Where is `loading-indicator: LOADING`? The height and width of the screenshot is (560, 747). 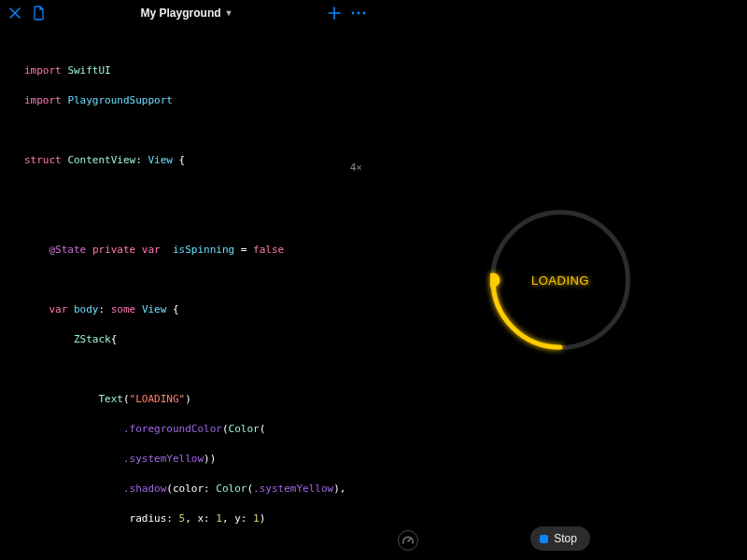
loading-indicator: LOADING is located at coordinates (560, 280).